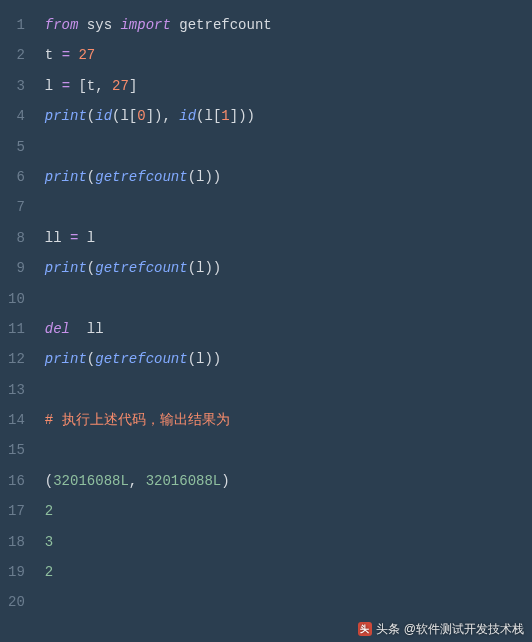 The image size is (532, 642). I want to click on code-token: 1, so click(225, 116).